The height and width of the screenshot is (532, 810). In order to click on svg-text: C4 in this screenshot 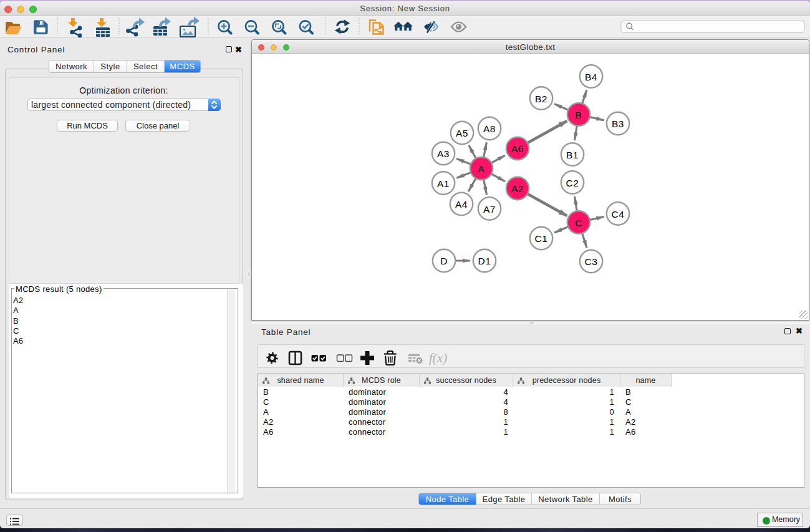, I will do `click(619, 215)`.